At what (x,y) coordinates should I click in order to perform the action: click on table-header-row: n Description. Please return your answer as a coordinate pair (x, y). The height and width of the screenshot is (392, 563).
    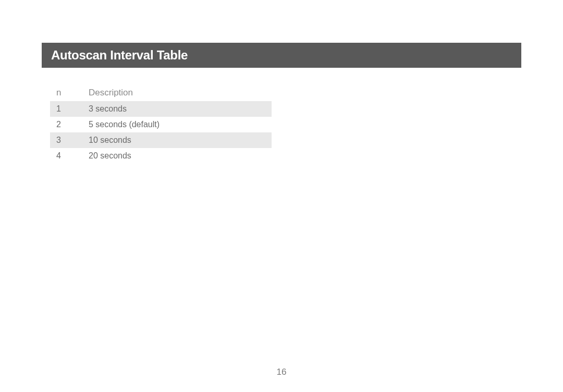
    Looking at the image, I should click on (161, 93).